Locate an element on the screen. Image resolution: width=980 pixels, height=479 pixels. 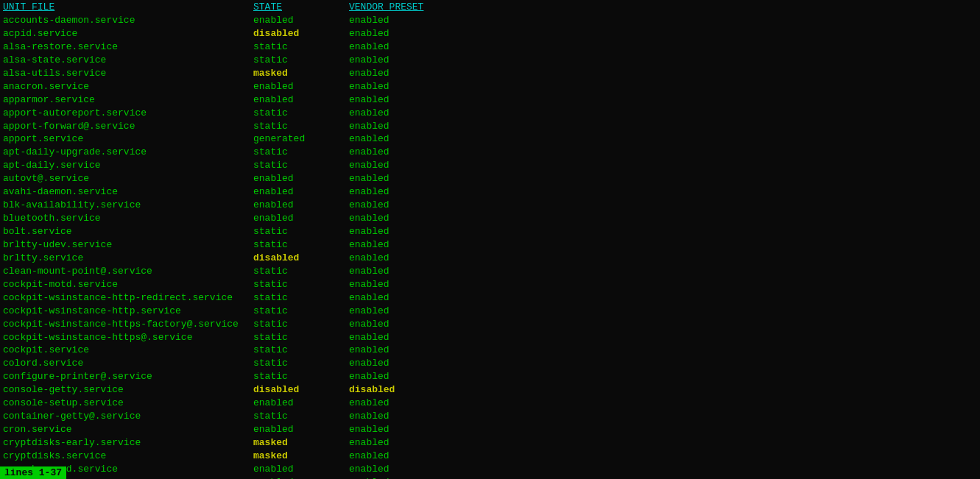
table-row: cups-browsed.serviceenabledenabled is located at coordinates (490, 469).